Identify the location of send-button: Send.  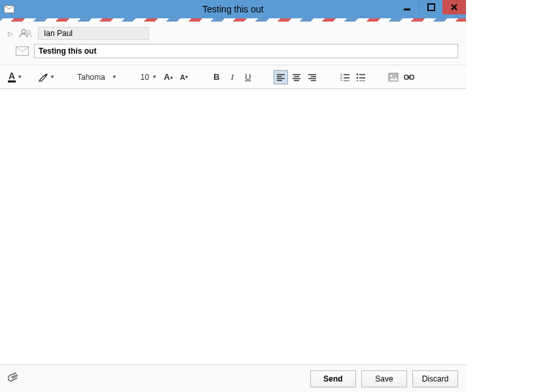
(333, 379).